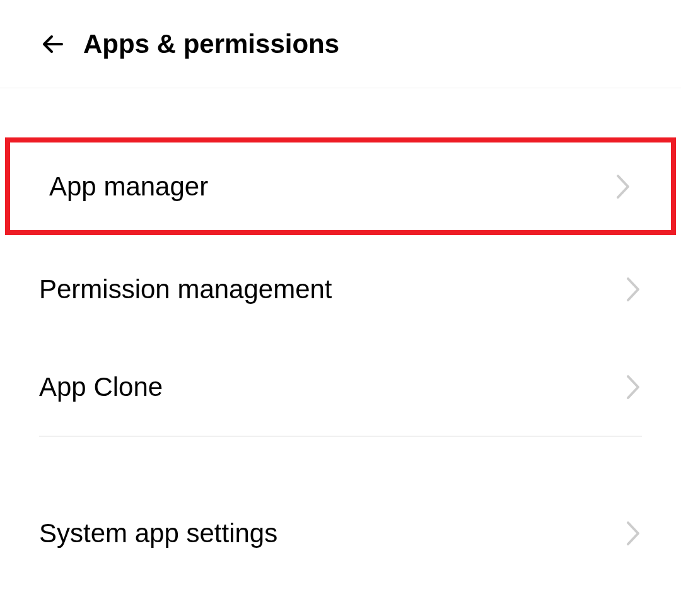 Image resolution: width=681 pixels, height=616 pixels. Describe the element at coordinates (53, 44) in the screenshot. I see `arrow-left-icon` at that location.